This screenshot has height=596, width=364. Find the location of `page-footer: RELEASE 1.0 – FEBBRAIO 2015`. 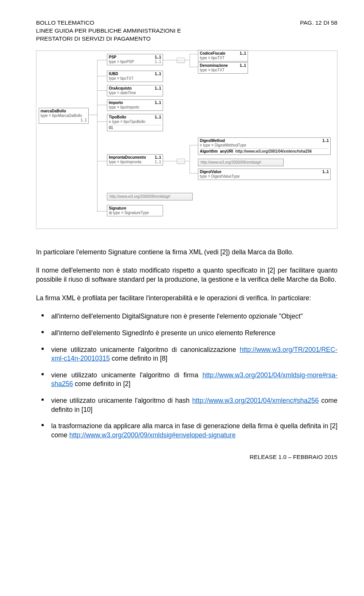

page-footer: RELEASE 1.0 – FEBBRAIO 2015 is located at coordinates (187, 457).